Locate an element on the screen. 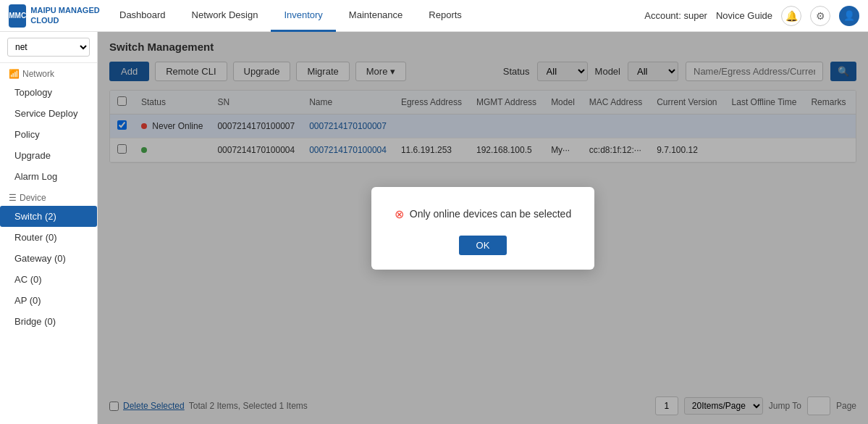  sidebar-item-topology: Topology is located at coordinates (49, 93).